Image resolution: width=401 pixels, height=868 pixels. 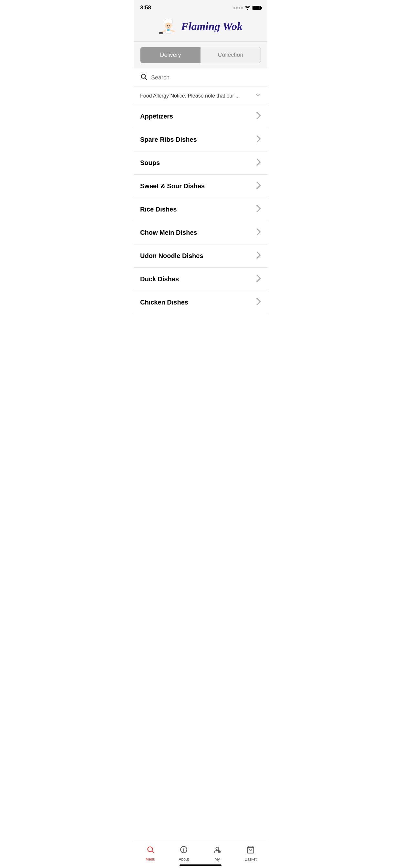 What do you see at coordinates (201, 186) in the screenshot?
I see `menu-category-item: Sweet & Sour Dishes` at bounding box center [201, 186].